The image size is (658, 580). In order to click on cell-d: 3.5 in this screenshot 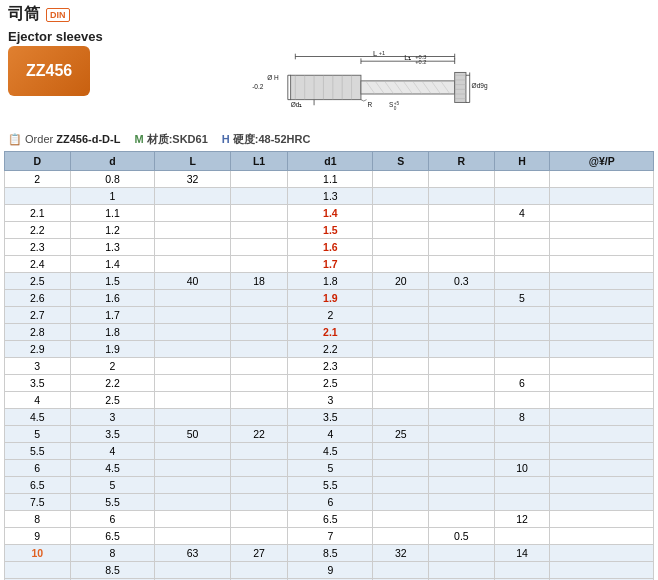, I will do `click(38, 384)`.